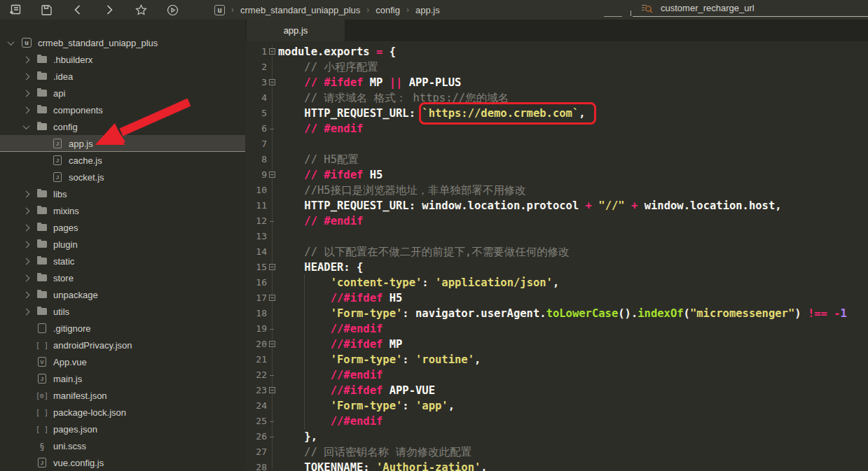  What do you see at coordinates (123, 261) in the screenshot?
I see `tree-item-static: static` at bounding box center [123, 261].